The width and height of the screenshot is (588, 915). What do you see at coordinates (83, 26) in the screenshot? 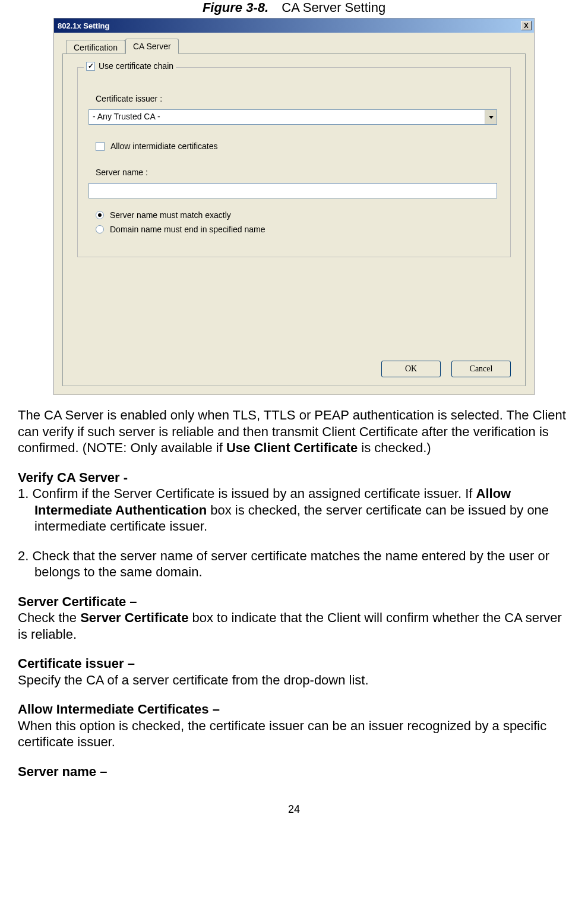
I see `dialog-title: 802.1x Setting` at bounding box center [83, 26].